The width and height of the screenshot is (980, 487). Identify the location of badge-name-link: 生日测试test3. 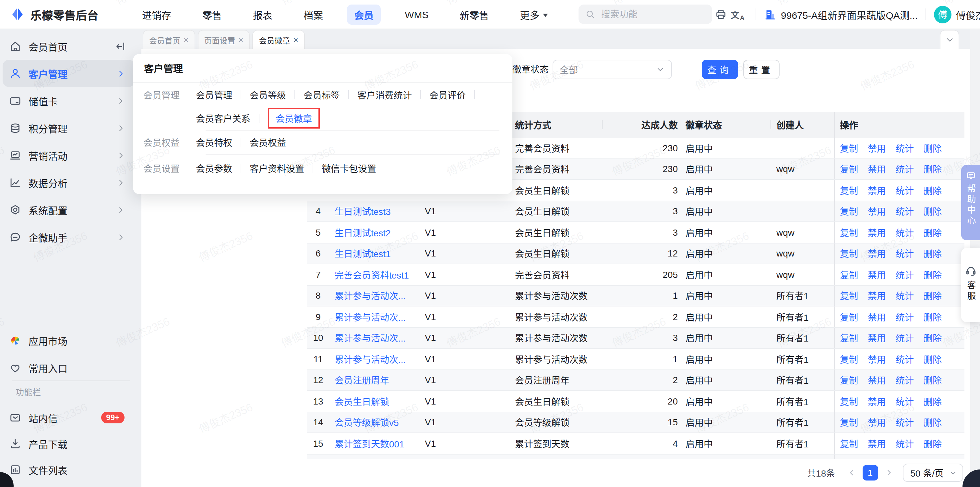
(363, 211).